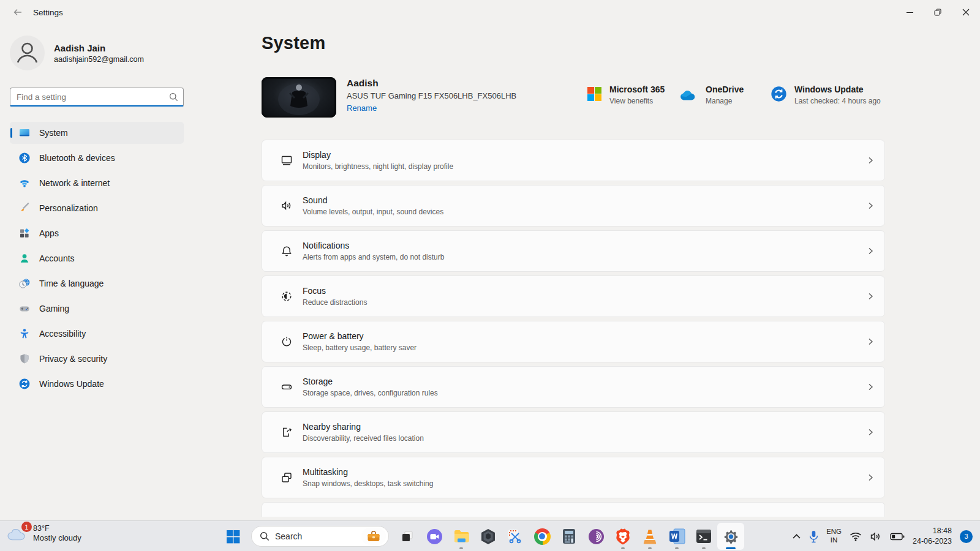 This screenshot has width=980, height=551. I want to click on settings-row-nearby-sharing: Nearby sharing Discoverability, received…, so click(573, 432).